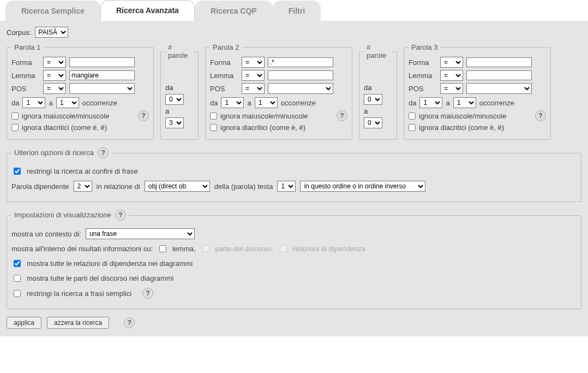  What do you see at coordinates (206, 249) in the screenshot?
I see `info-pos-checkbox` at bounding box center [206, 249].